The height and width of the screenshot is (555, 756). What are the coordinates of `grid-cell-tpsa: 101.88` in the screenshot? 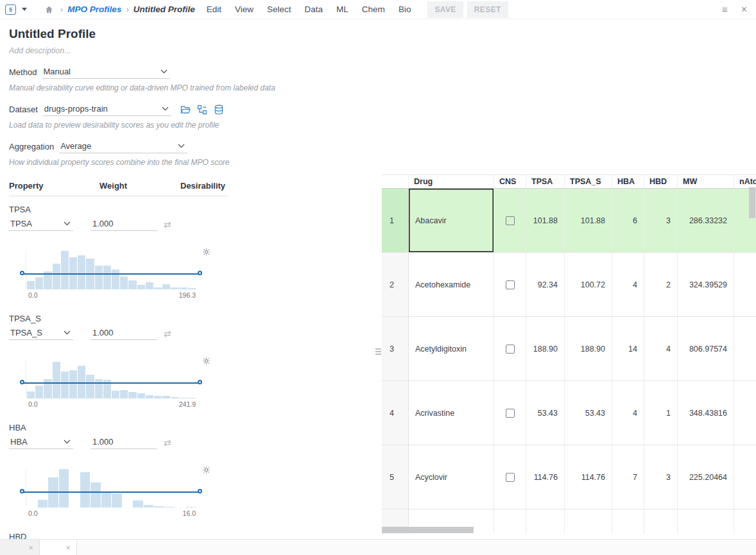 It's located at (546, 221).